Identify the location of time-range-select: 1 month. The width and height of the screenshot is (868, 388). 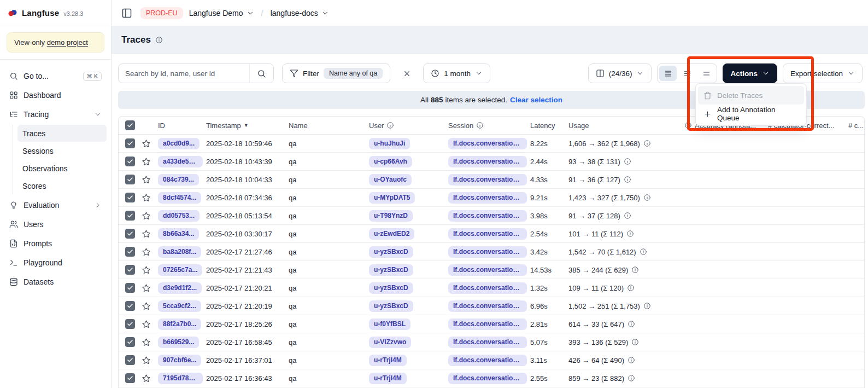
(457, 73).